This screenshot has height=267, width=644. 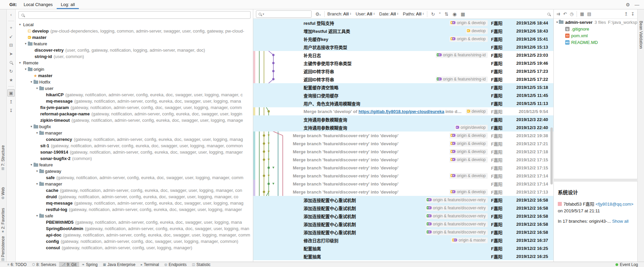 I want to click on status-tab-todo: ≡6: TODO, so click(x=17, y=264).